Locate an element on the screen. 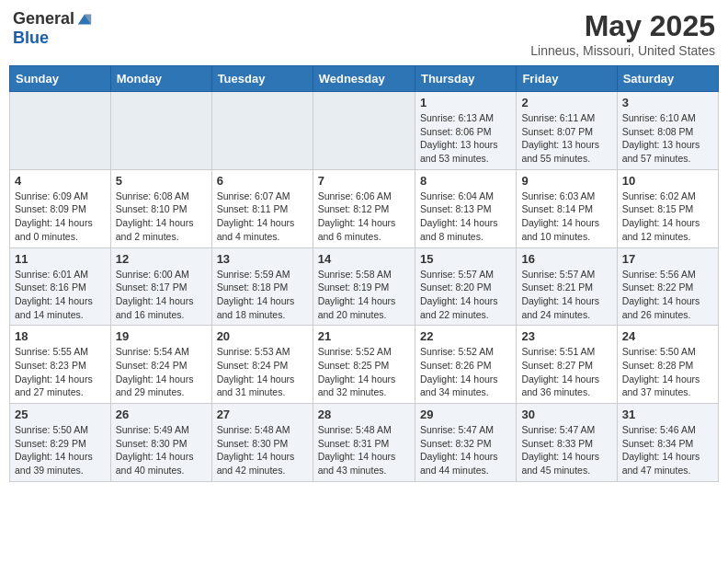 This screenshot has width=728, height=563. day-number: 19 is located at coordinates (162, 337).